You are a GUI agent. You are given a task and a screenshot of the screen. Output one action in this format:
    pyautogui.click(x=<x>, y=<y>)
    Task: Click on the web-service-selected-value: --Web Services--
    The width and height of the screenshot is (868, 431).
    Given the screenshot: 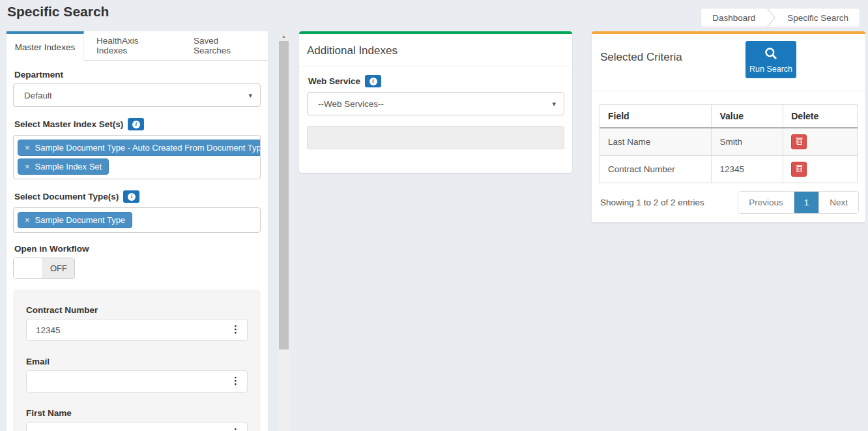 What is the action you would take?
    pyautogui.click(x=351, y=104)
    